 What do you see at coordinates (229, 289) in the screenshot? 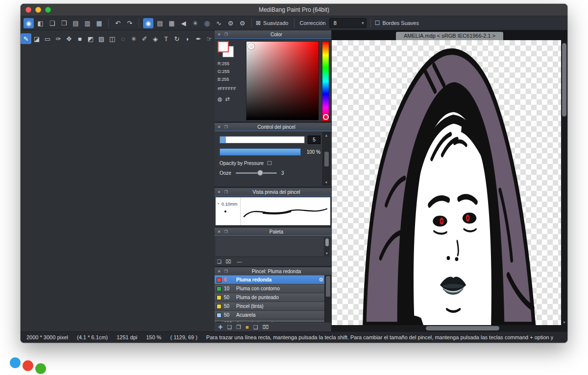
I see `brush-size: 10` at bounding box center [229, 289].